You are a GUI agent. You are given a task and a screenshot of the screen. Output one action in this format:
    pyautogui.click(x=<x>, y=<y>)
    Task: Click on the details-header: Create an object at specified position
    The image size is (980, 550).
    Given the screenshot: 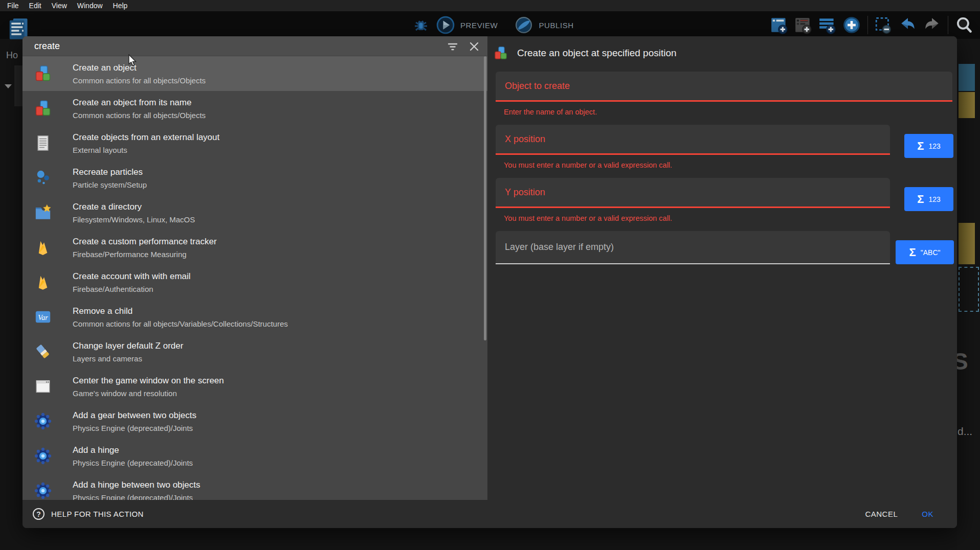 What is the action you would take?
    pyautogui.click(x=722, y=53)
    